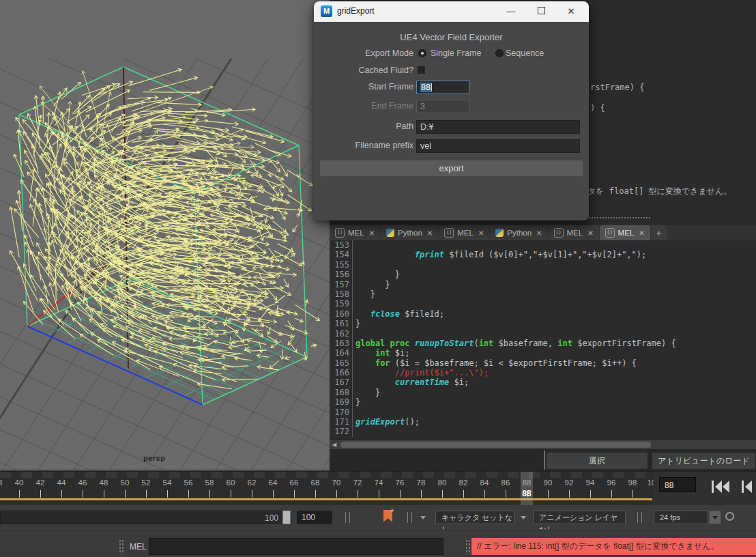  Describe the element at coordinates (468, 547) in the screenshot. I see `result-bar-grip` at that location.